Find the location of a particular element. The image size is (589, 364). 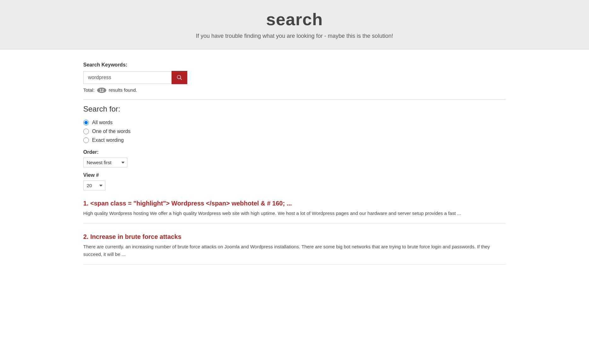

search-input is located at coordinates (127, 78).